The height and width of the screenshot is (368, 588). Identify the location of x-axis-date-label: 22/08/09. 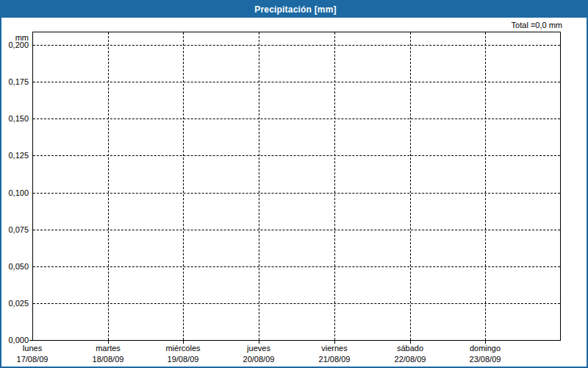
(410, 359).